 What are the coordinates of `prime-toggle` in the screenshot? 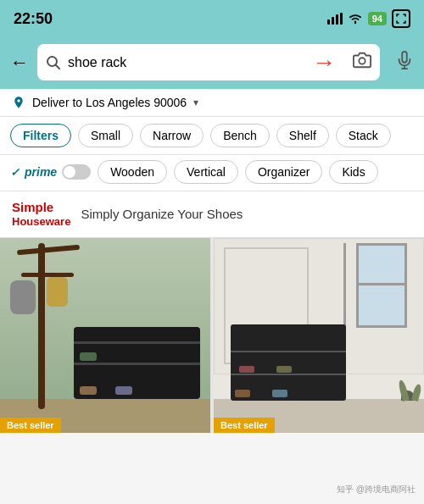 It's located at (76, 172).